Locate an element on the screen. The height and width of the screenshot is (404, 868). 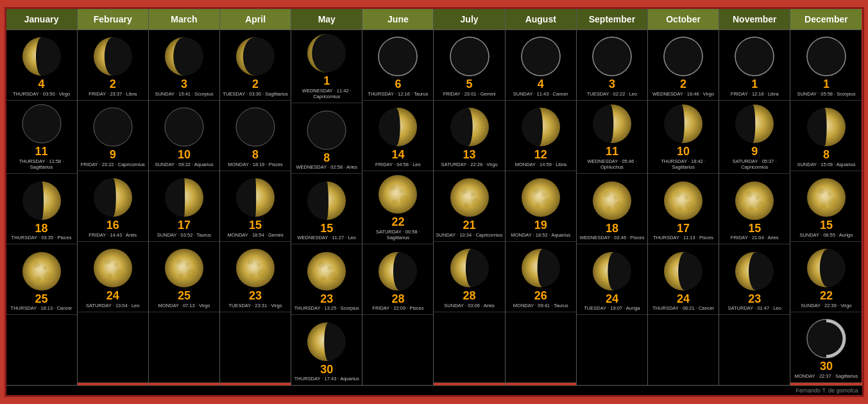
moon-info-january-2: THURSDAY · 03:35 · Pisces is located at coordinates (42, 238).